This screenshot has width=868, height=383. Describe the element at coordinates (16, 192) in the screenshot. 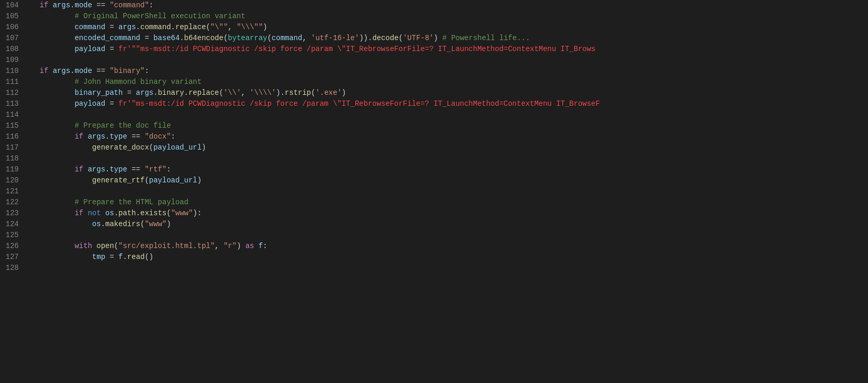

I see `line-numbers: 104 105 106 107 108 109 110 111 112 113 …` at that location.